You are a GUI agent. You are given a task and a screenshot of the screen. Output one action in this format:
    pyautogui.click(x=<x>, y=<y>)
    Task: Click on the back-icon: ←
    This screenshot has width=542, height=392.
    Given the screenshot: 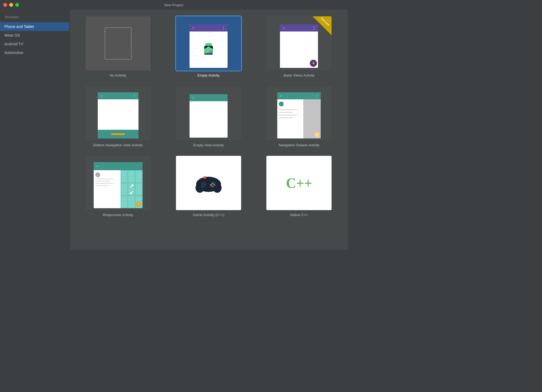 What is the action you would take?
    pyautogui.click(x=284, y=28)
    